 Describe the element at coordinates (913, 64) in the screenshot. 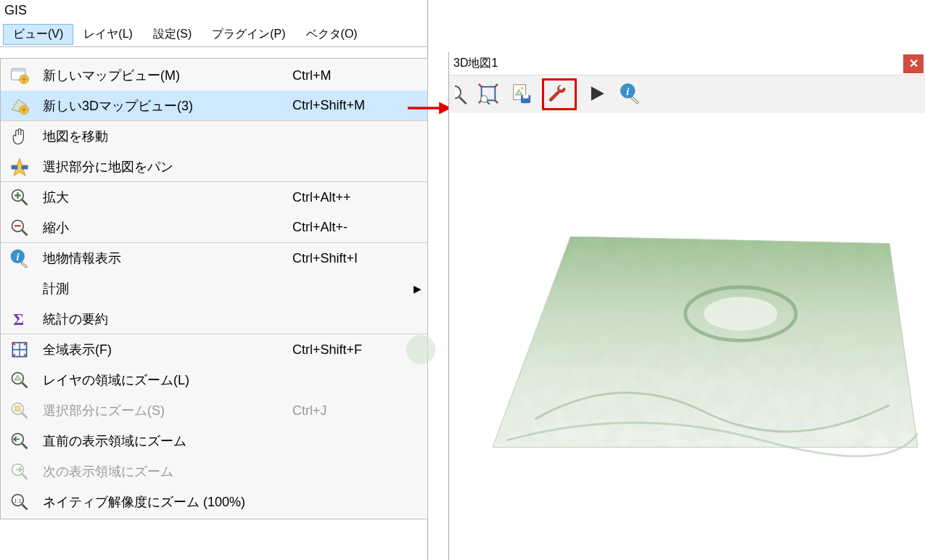

I see `panel-close-button: ✕` at that location.